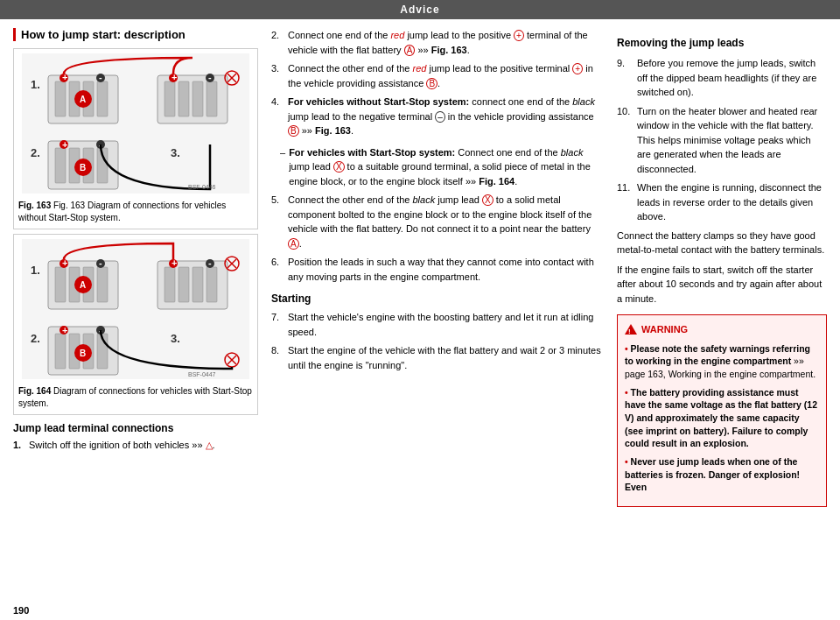 The height and width of the screenshot is (620, 840). Describe the element at coordinates (722, 362) in the screenshot. I see `warning-item-1: Please note the safety warnings referrin…` at that location.